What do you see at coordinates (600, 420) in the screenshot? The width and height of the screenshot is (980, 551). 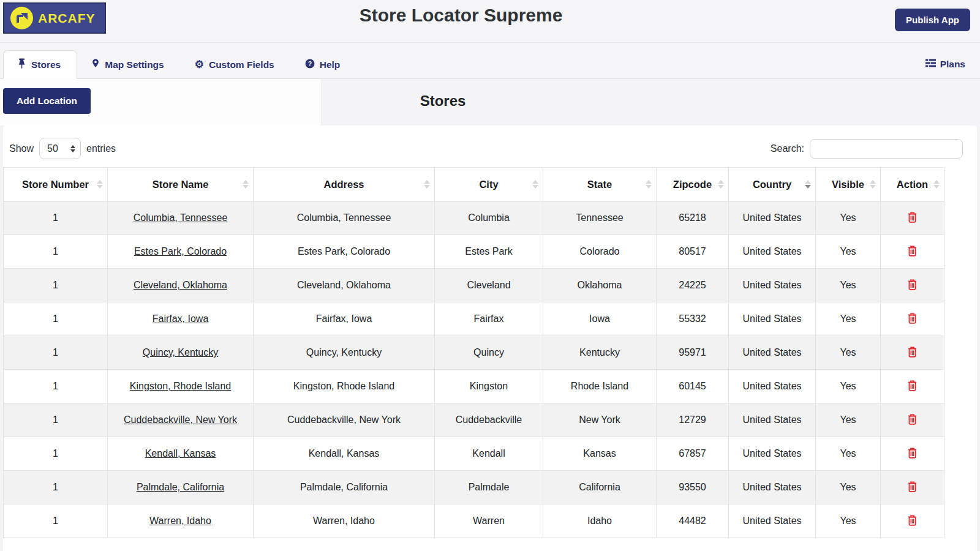 I see `cell-state: New York` at bounding box center [600, 420].